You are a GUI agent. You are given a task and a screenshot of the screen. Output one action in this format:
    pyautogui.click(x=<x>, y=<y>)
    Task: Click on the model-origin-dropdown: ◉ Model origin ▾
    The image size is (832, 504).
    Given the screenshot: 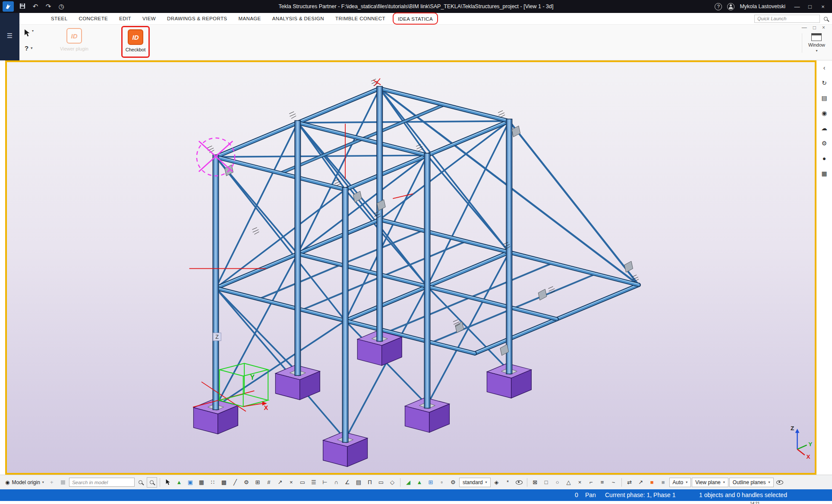 What is the action you would take?
    pyautogui.click(x=25, y=482)
    